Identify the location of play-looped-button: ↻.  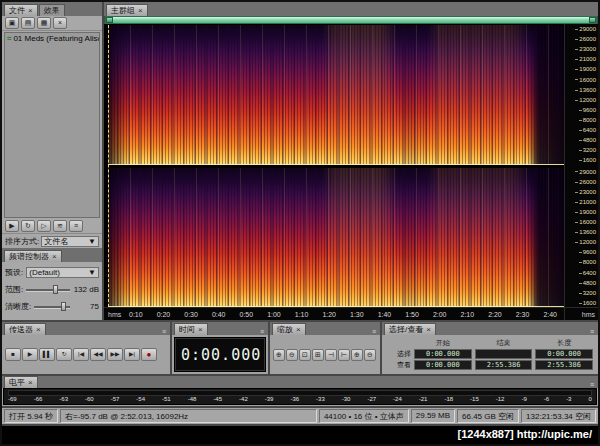
(64, 354).